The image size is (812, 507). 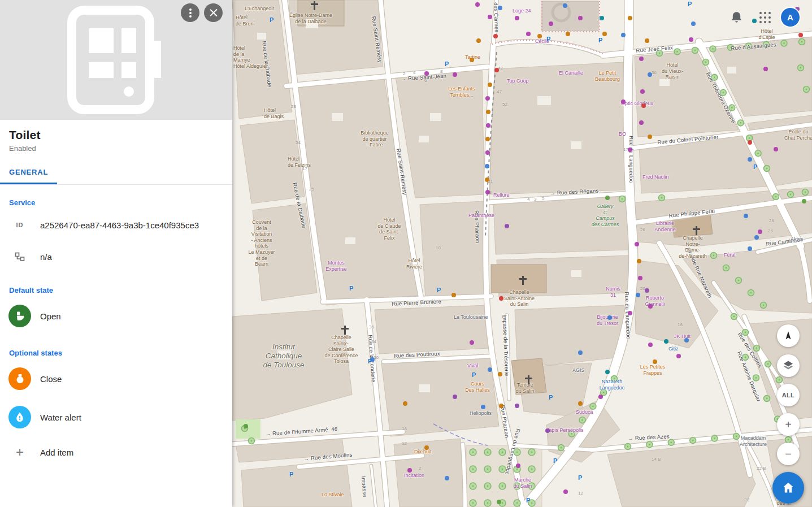 I want to click on close-state-label: Close, so click(x=51, y=379).